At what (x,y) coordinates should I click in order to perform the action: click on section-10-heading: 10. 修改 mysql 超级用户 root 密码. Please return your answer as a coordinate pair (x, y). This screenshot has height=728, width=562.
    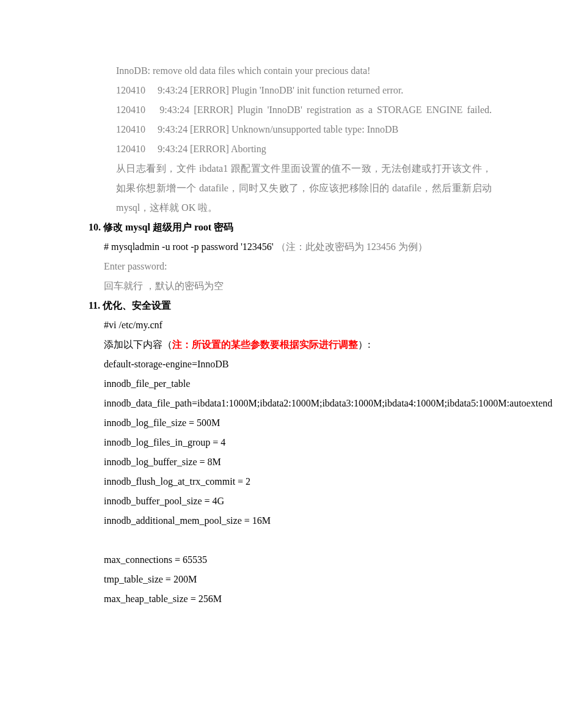
    Looking at the image, I should click on (290, 227).